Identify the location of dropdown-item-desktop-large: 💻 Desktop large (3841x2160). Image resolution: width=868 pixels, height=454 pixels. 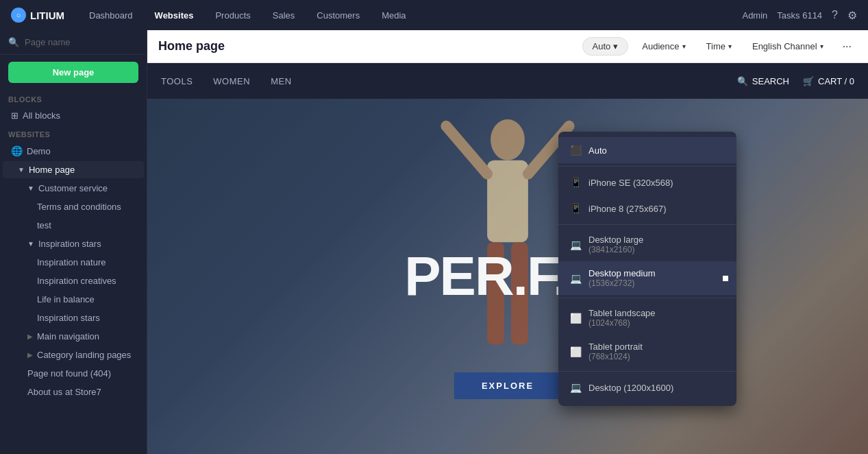
(647, 244).